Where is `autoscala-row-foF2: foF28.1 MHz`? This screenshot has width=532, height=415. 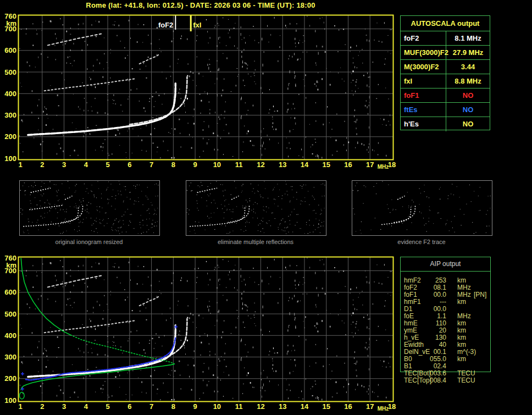
autoscala-row-foF2: foF28.1 MHz is located at coordinates (445, 38).